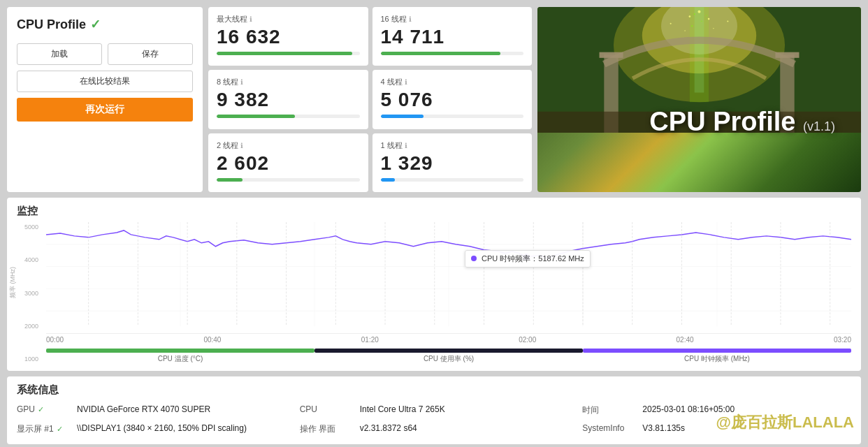  I want to click on x-axis: 00:0000:4001:2002:0002:4003:20, so click(449, 339).